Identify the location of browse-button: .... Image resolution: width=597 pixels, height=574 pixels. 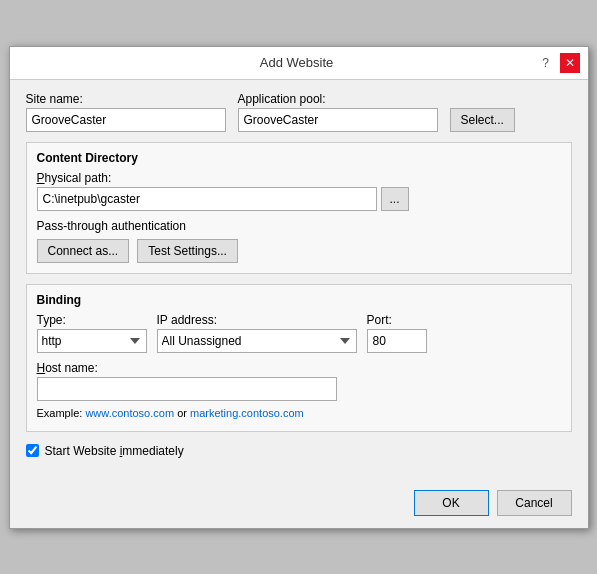
(395, 199).